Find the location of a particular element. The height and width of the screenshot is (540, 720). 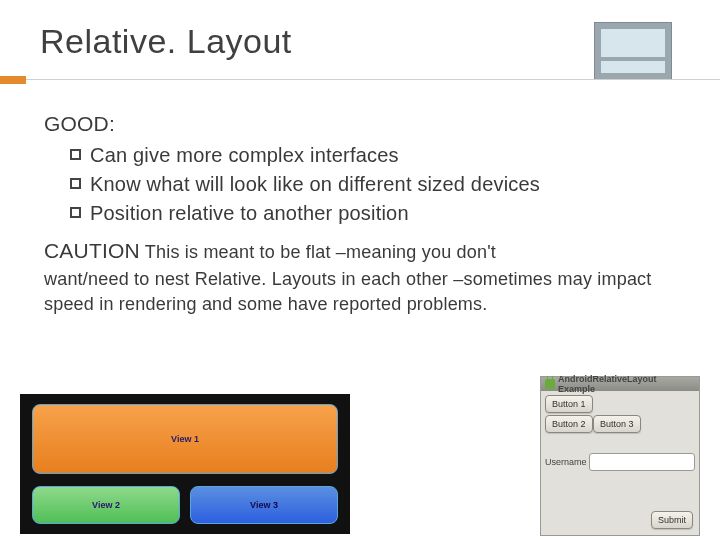

caution-label: CAUTION is located at coordinates (92, 250).